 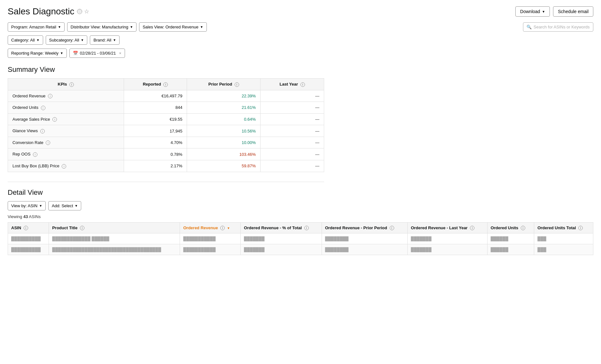 I want to click on summary-col-prior-period: Prior Period i, so click(x=224, y=84).